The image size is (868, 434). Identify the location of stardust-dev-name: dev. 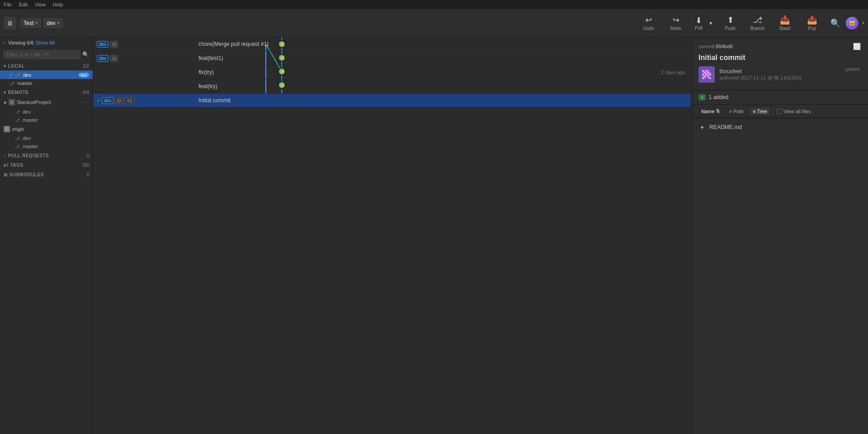
(27, 112).